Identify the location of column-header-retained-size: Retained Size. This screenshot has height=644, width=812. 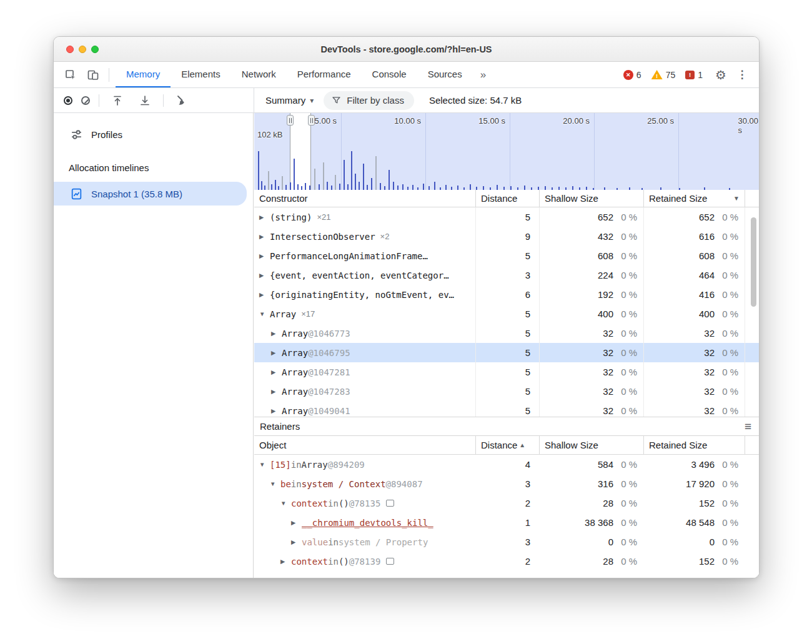
(694, 445).